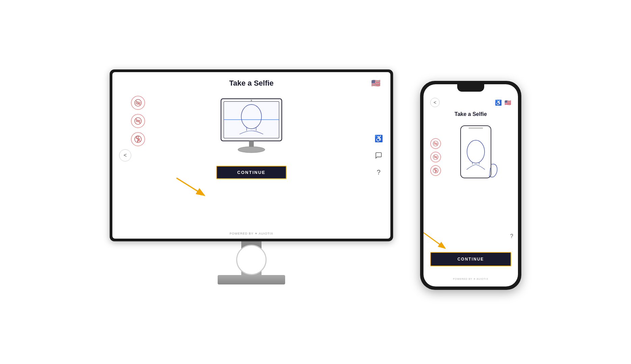 This screenshot has height=364, width=631. Describe the element at coordinates (379, 155) in the screenshot. I see `chat-icon` at that location.